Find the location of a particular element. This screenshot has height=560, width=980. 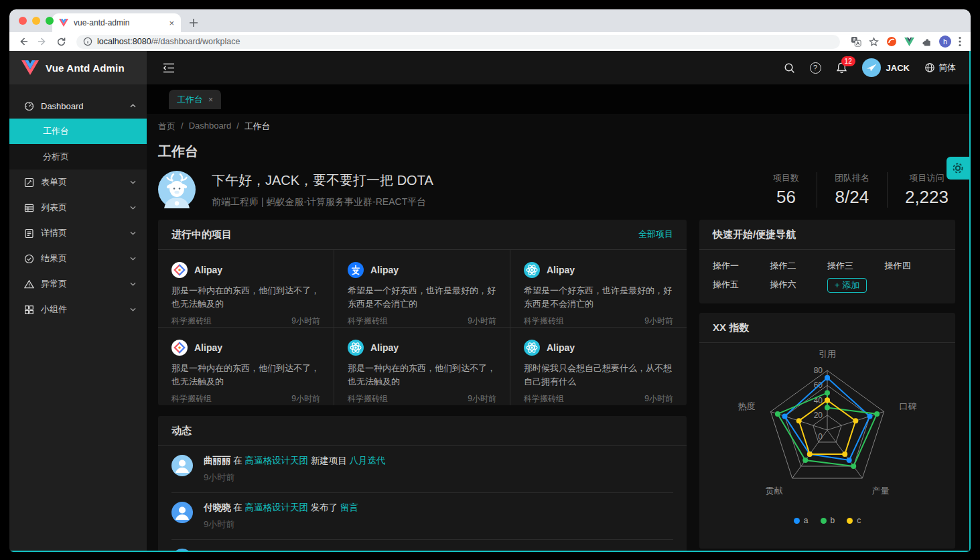

activity-object-link: 留言 is located at coordinates (350, 508).